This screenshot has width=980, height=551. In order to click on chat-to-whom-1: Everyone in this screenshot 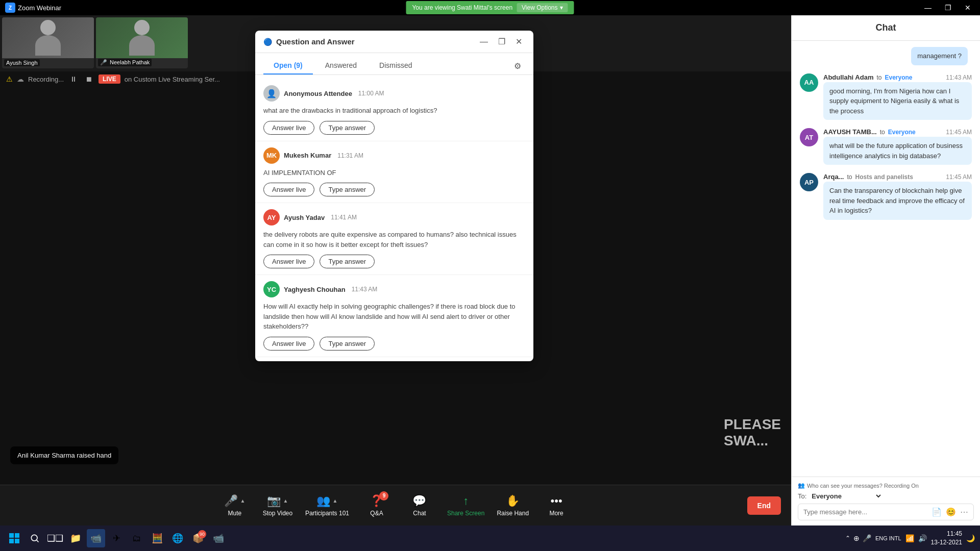, I will do `click(898, 78)`.